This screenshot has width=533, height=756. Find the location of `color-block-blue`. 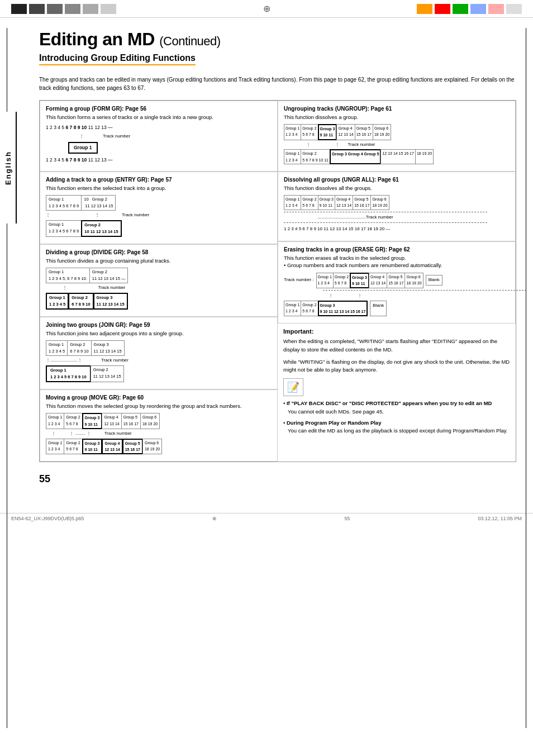

color-block-blue is located at coordinates (478, 9).